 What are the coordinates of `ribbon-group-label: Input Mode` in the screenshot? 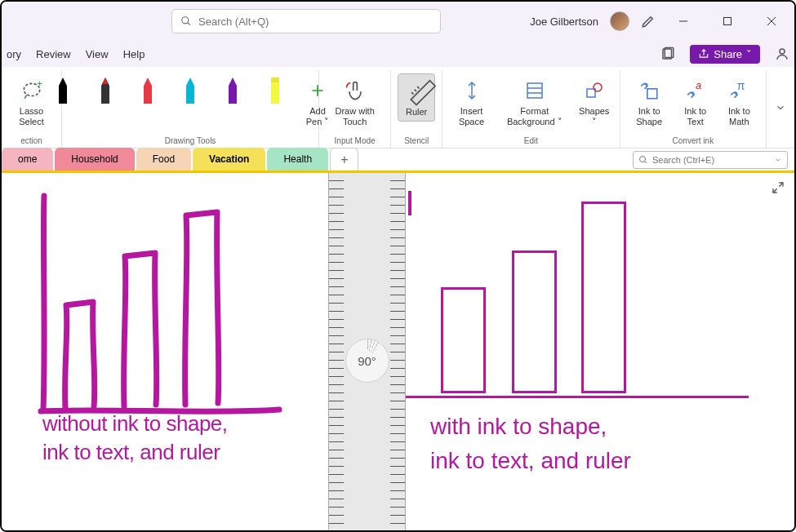 It's located at (355, 142).